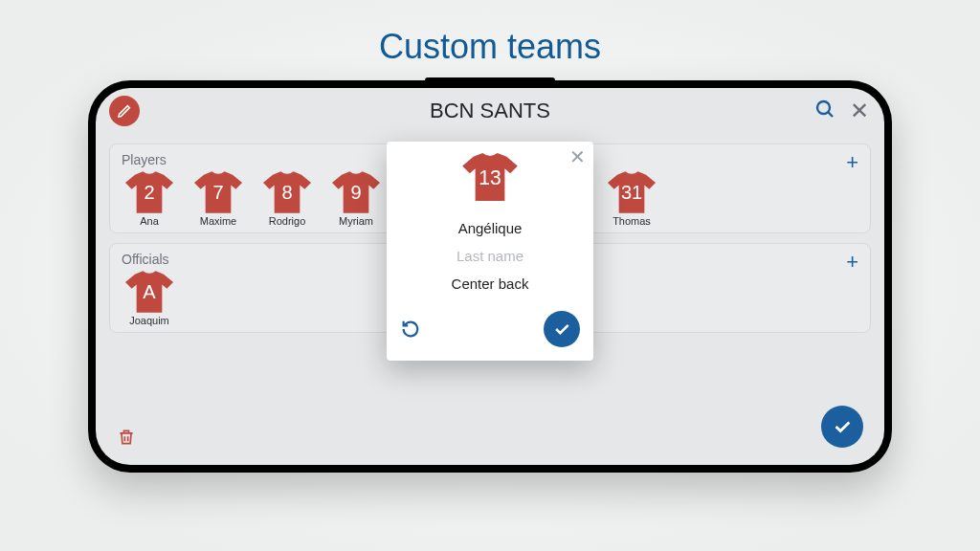 The image size is (980, 551). Describe the element at coordinates (632, 221) in the screenshot. I see `player-name: Thomas` at that location.